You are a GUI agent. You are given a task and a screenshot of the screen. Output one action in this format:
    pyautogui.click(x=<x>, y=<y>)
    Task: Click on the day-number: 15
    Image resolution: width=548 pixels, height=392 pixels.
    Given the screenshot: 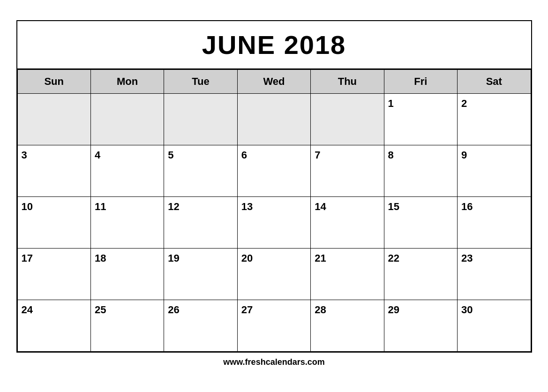 What is the action you would take?
    pyautogui.click(x=394, y=206)
    